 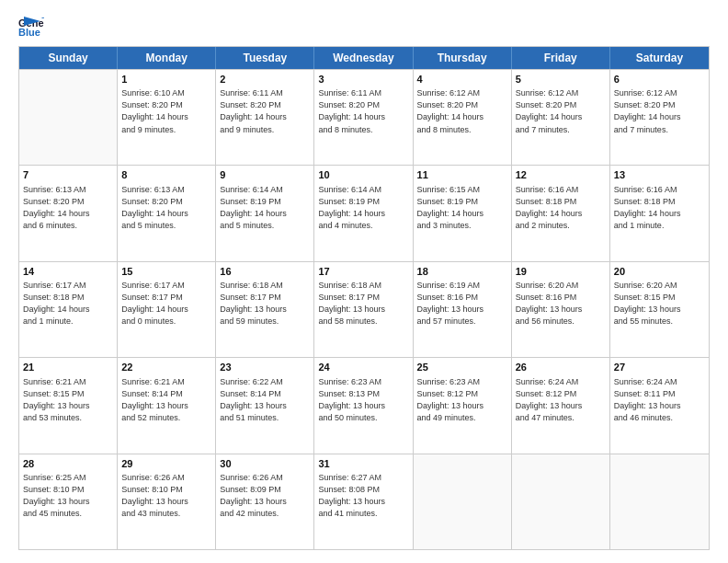 What do you see at coordinates (463, 309) in the screenshot?
I see `calendar-cell: 18Sunrise: 6:19 AM Sunset: 8:16 PM Dayli…` at bounding box center [463, 309].